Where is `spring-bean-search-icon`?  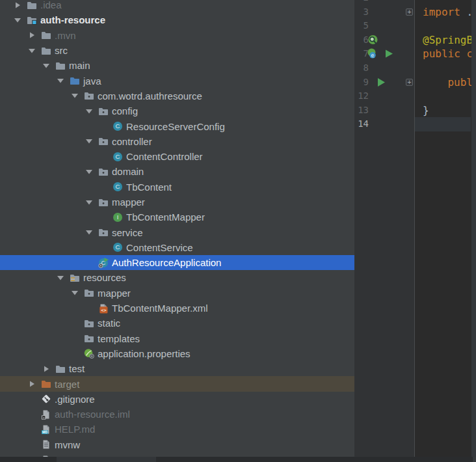
spring-bean-search-icon is located at coordinates (373, 40).